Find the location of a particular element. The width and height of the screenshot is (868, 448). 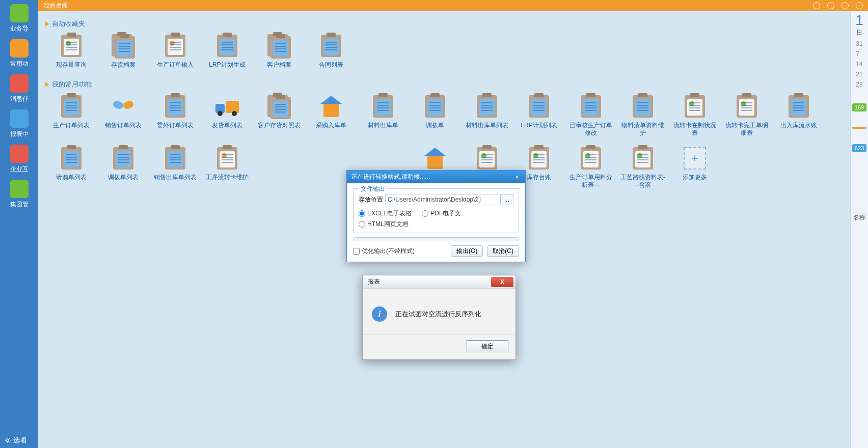

calendar-cell: 21 is located at coordinates (859, 74).